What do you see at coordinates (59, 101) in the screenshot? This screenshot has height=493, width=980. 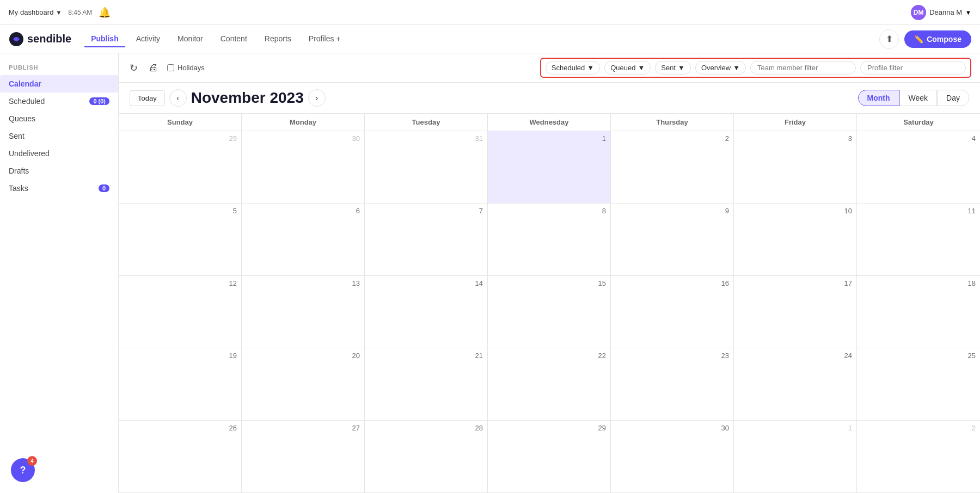 I see `sidebar-item-scheduled: Scheduled 0 (0)` at bounding box center [59, 101].